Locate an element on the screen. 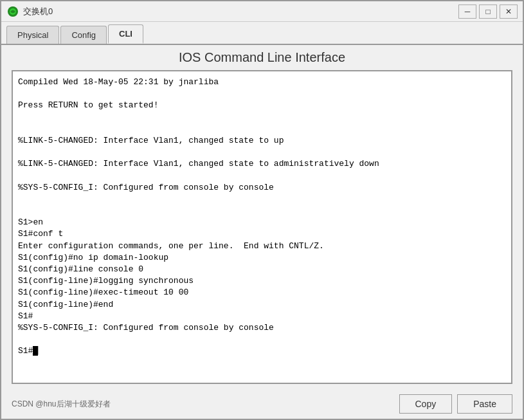 The image size is (524, 420). title-bar: 交换机0 ─ □ ✕ is located at coordinates (262, 12).